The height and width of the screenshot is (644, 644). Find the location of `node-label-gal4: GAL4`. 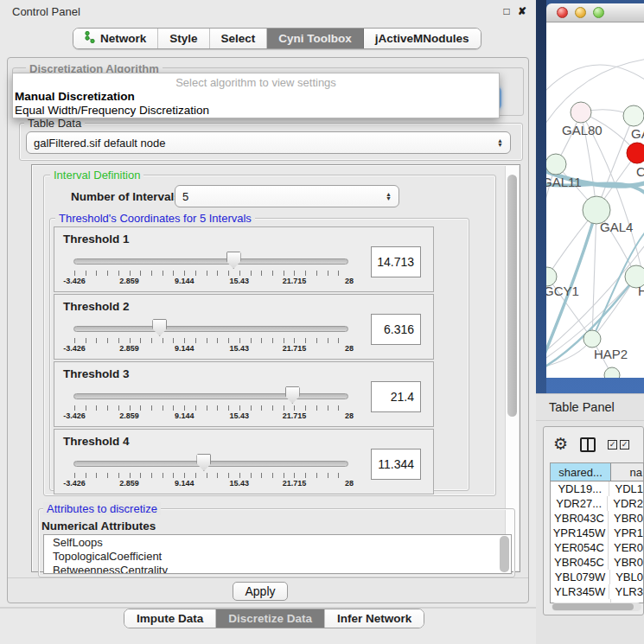

node-label-gal4: GAL4 is located at coordinates (616, 226).